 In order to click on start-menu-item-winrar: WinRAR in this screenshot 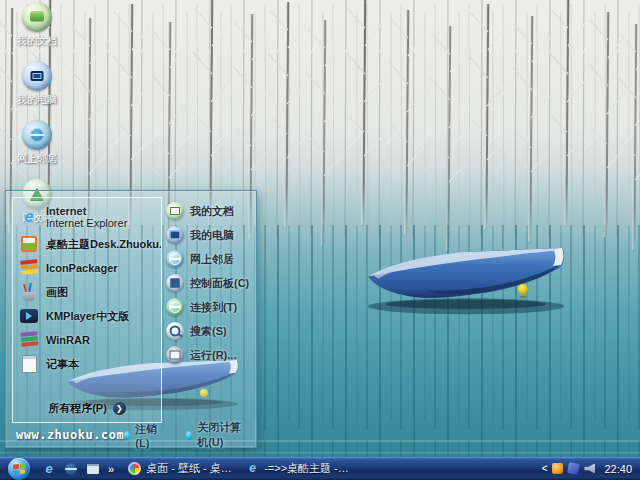, I will do `click(90, 340)`.